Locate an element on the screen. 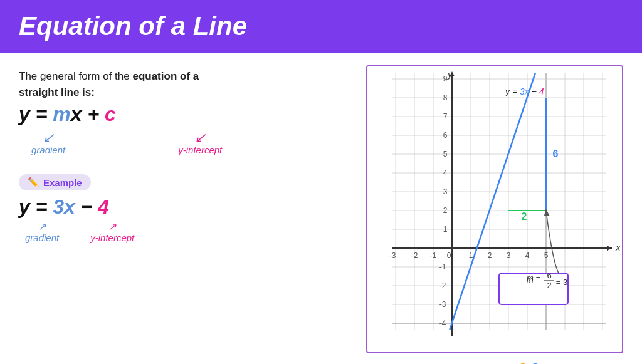 Image resolution: width=642 pixels, height=364 pixels. header-bar: Equation of a Line is located at coordinates (321, 26).